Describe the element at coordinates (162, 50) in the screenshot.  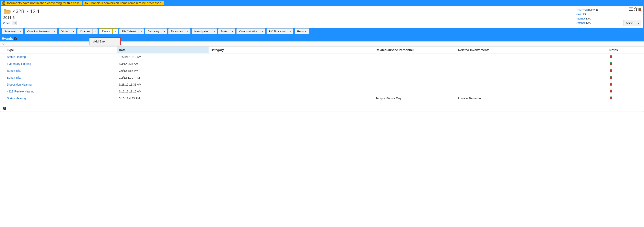
I see `col-header-date: Date` at that location.